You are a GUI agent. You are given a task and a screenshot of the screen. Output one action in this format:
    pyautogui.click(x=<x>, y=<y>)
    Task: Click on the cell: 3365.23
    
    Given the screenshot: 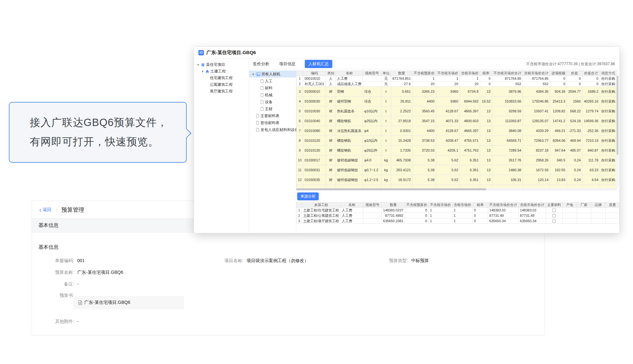 What is the action you would take?
    pyautogui.click(x=424, y=92)
    